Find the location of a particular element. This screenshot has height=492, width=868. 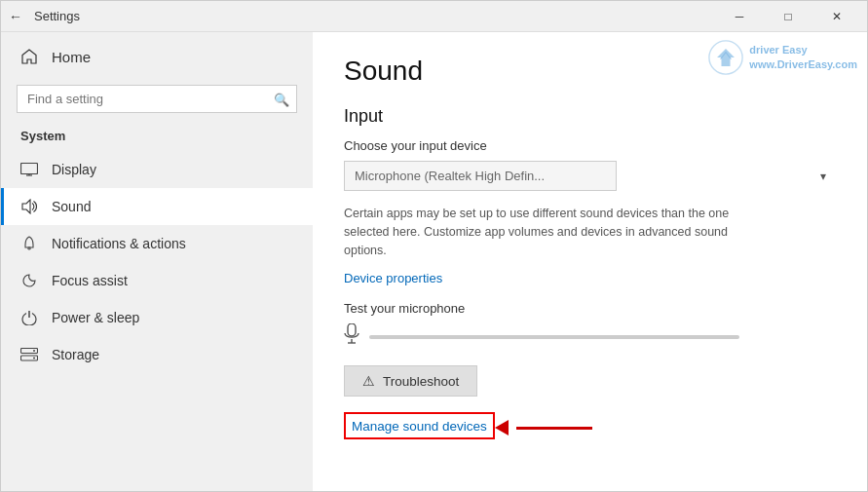

back-button: ← is located at coordinates (16, 17).